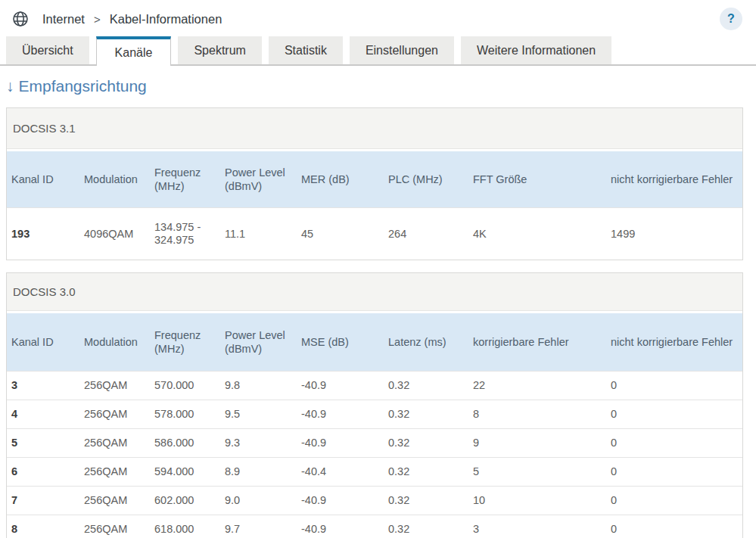  What do you see at coordinates (43, 235) in the screenshot?
I see `cell-kanal-id: 193` at bounding box center [43, 235].